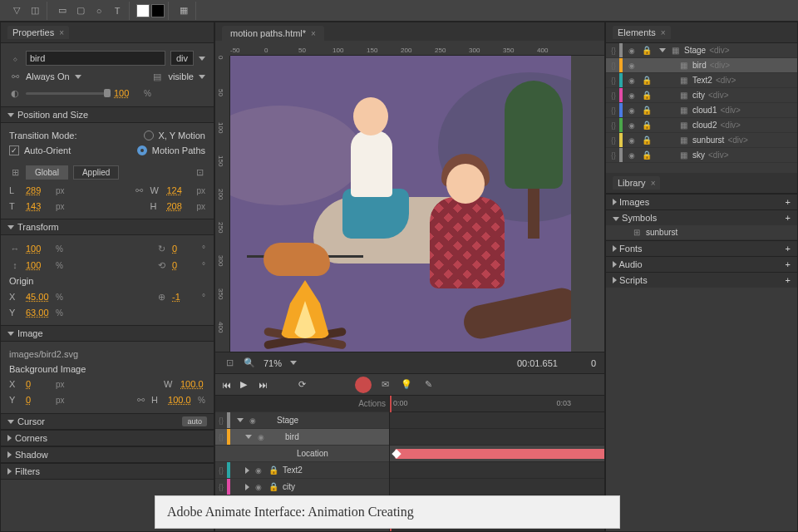 The width and height of the screenshot is (798, 532). What do you see at coordinates (273, 33) in the screenshot?
I see `document-tab: motion paths.html*×` at bounding box center [273, 33].